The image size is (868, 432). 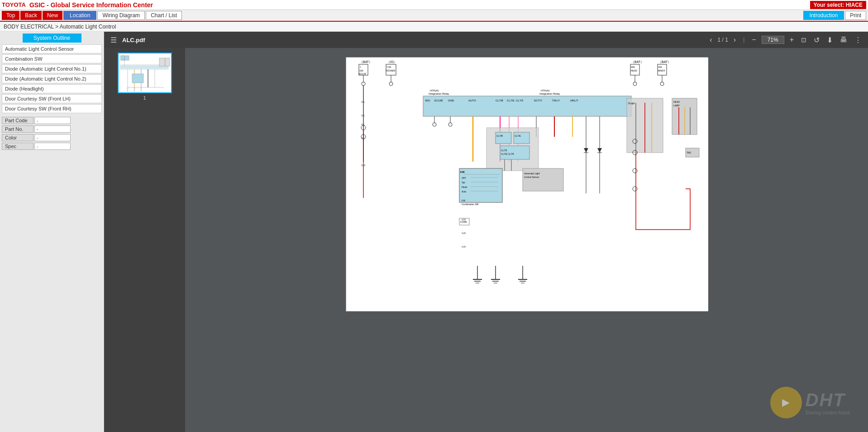 I want to click on breadcrumb: BODY ELECTRICAL > Automatic Light Contro…, so click(x=434, y=27).